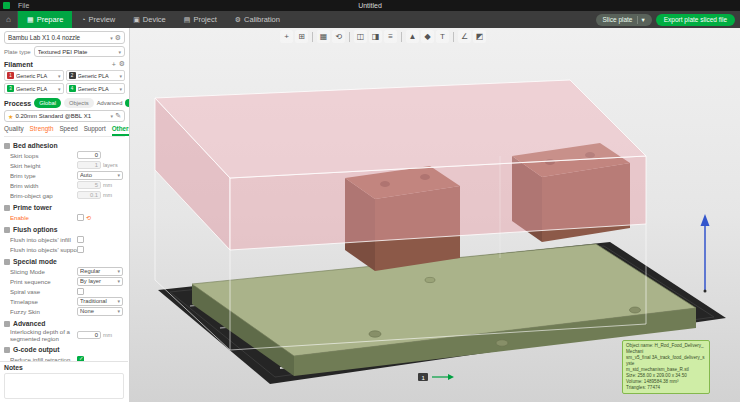 This screenshot has width=740, height=402. Describe the element at coordinates (360, 36) in the screenshot. I see `split-to-objects-icon: ◫` at that location.